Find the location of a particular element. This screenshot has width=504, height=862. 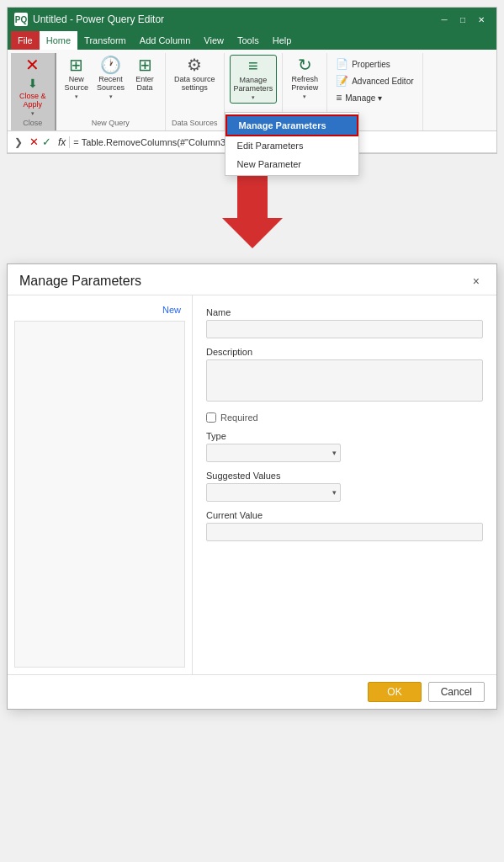

recent-sources-button: 🕐 RecentSources ▾ is located at coordinates (111, 78).